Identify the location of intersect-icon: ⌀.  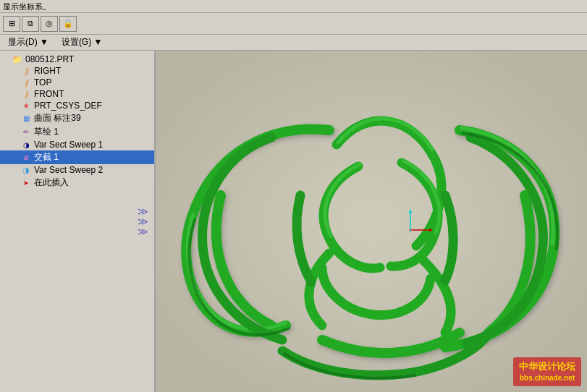
(26, 158).